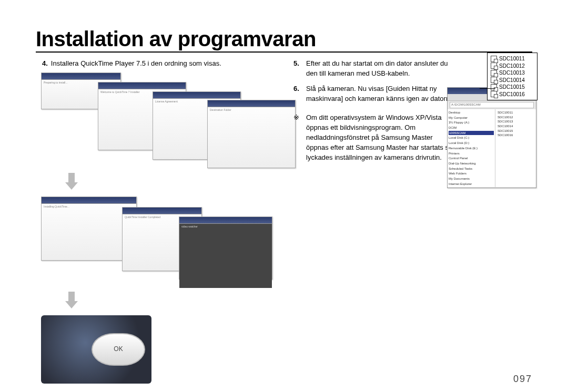 The image size is (568, 392). Describe the element at coordinates (471, 179) in the screenshot. I see `tree-item: My Documents` at that location.